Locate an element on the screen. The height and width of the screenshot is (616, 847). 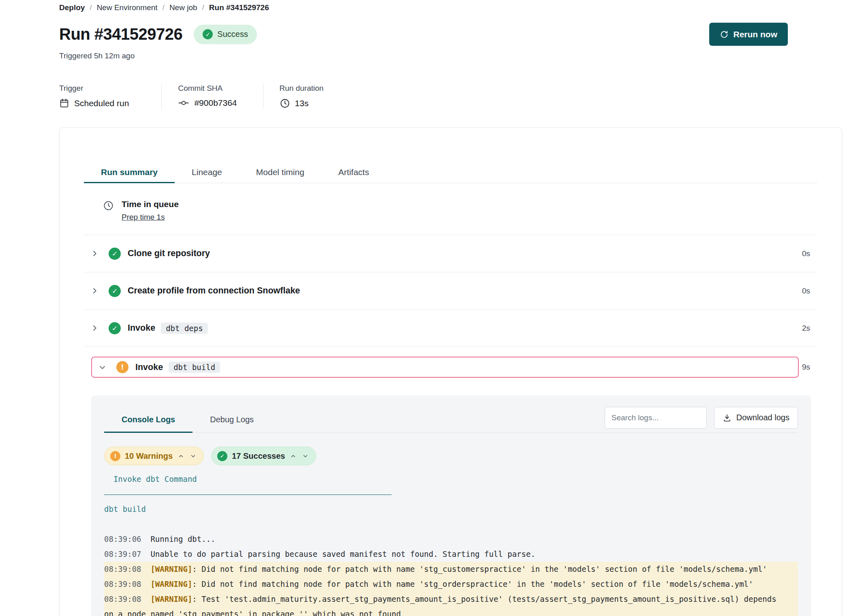
command-chip: dbt build is located at coordinates (195, 367).